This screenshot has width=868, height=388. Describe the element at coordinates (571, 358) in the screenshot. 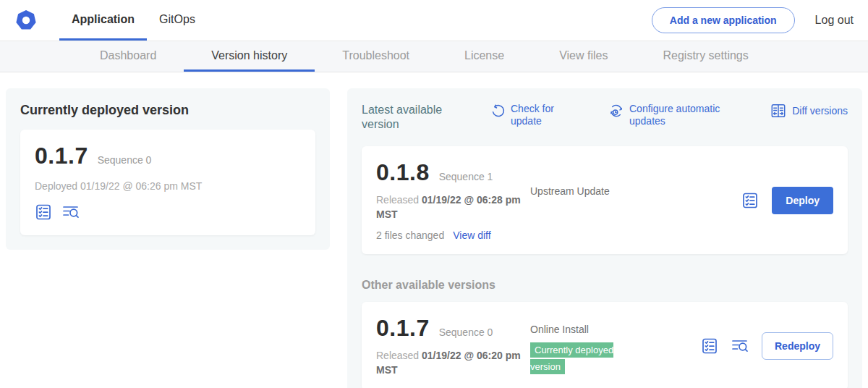

I see `currently-deployed-badge: Currently deployed version` at that location.